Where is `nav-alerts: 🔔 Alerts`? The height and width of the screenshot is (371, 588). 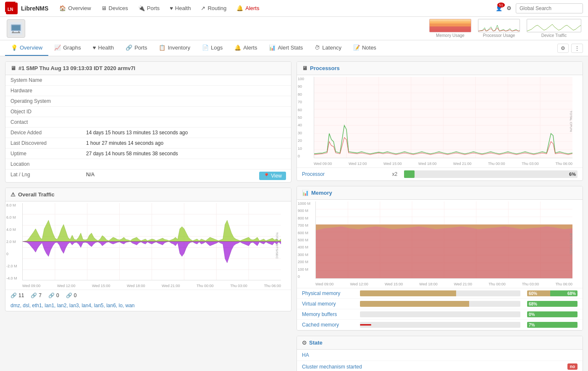 nav-alerts: 🔔 Alerts is located at coordinates (248, 8).